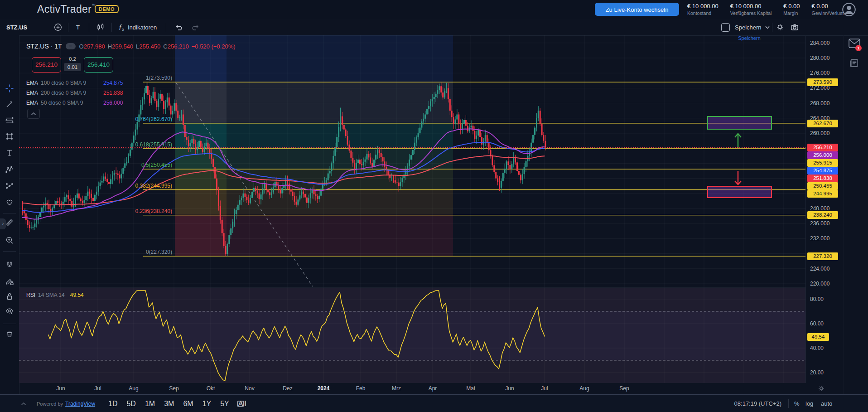  What do you see at coordinates (214, 46) in the screenshot?
I see `change-value: −0.520 (−0.20%)` at bounding box center [214, 46].